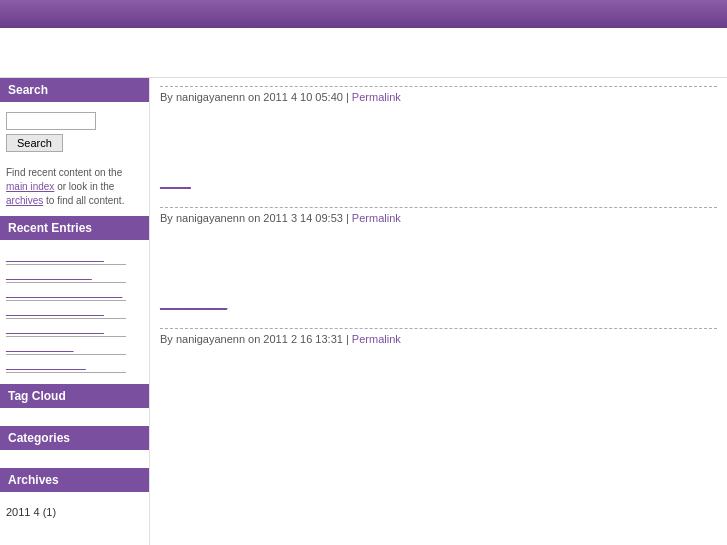 This screenshot has width=727, height=545. I want to click on search-hint: Find recent content on the main index or…, so click(74, 188).